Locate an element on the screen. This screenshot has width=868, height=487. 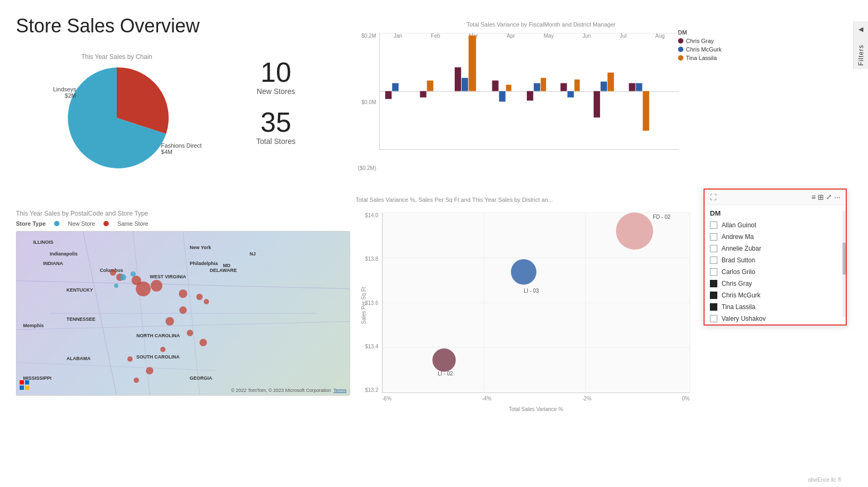
pie-chart-section: This Year Sales by Chain Lindseys $2M Fa… is located at coordinates (117, 112).